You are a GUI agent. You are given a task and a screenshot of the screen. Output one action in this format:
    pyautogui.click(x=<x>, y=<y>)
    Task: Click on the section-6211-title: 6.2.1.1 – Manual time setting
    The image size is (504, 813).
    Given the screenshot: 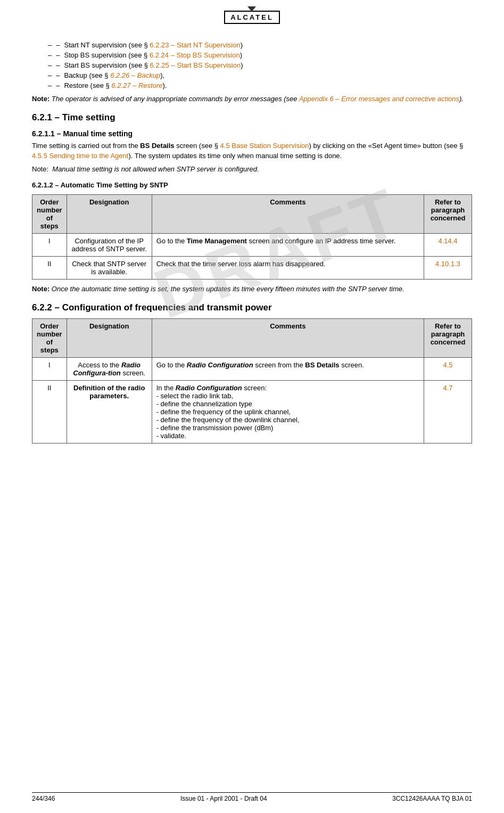 What is the action you would take?
    pyautogui.click(x=252, y=134)
    